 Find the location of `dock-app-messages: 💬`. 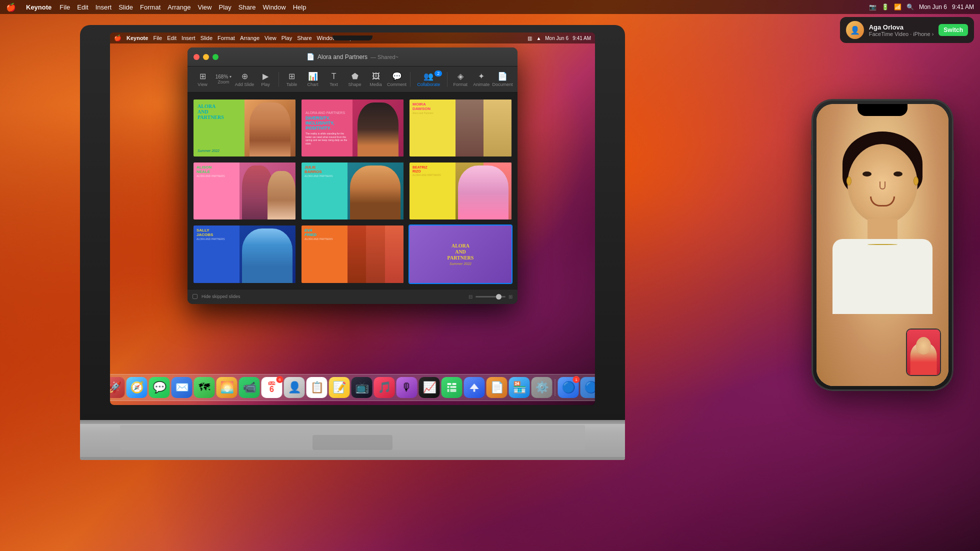

dock-app-messages: 💬 is located at coordinates (160, 388).